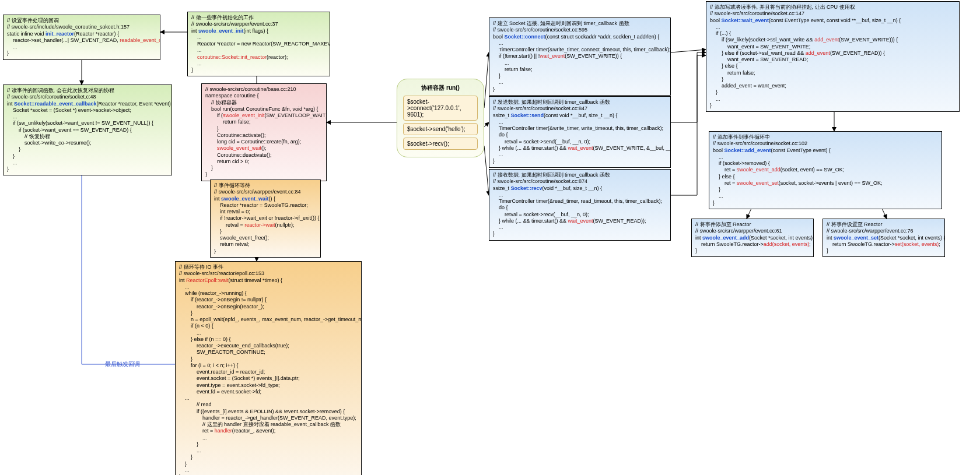  I want to click on run-item-send: $socket->send('hello');, so click(440, 129).